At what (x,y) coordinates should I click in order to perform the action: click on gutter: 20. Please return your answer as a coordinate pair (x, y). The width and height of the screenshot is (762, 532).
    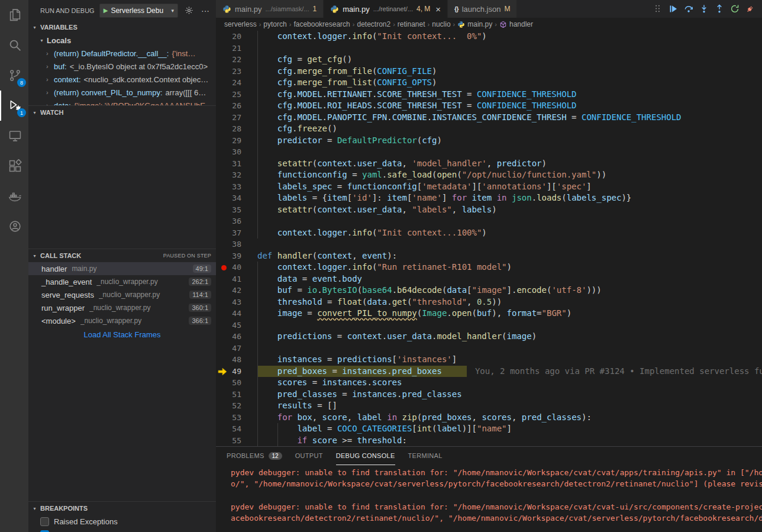
    Looking at the image, I should click on (237, 37).